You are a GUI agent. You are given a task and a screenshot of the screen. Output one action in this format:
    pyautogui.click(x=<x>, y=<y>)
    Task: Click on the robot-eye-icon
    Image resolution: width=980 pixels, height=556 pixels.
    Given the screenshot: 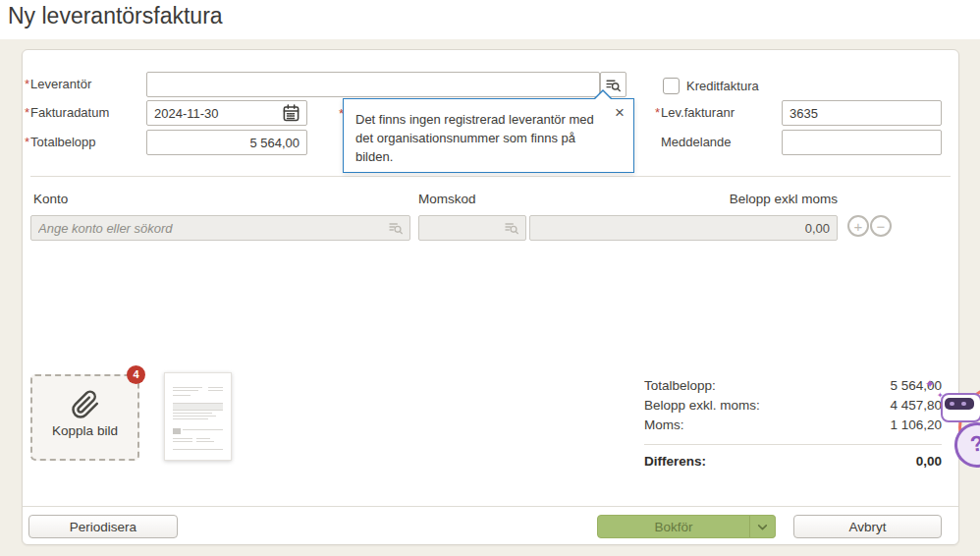 What is the action you would take?
    pyautogui.click(x=964, y=404)
    